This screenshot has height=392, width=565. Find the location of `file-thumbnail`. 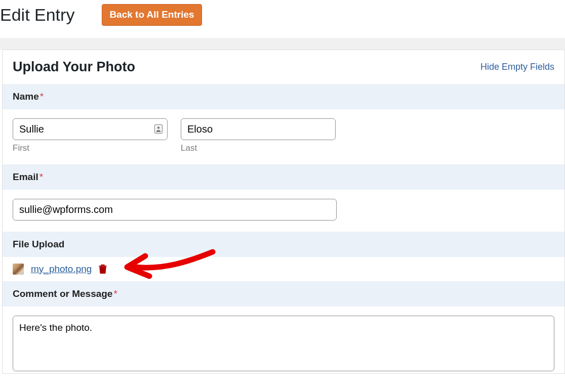

file-thumbnail is located at coordinates (18, 269).